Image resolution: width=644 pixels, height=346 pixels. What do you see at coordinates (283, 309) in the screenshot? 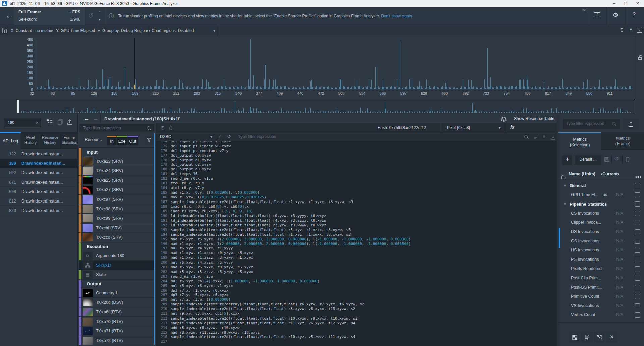
I see `code-line-210: 210sample_indexable(texture2d)(float,flo…` at bounding box center [283, 309].